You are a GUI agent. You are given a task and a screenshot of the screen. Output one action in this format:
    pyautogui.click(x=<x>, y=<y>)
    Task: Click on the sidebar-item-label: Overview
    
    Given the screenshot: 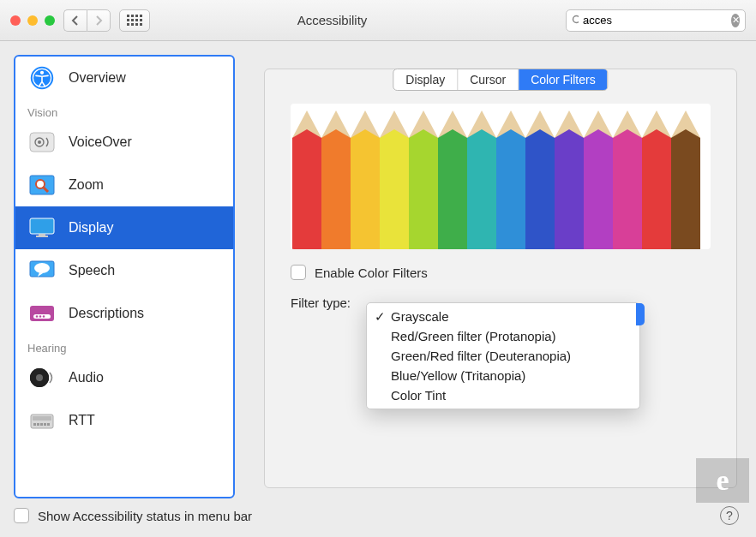 What is the action you would take?
    pyautogui.click(x=98, y=78)
    